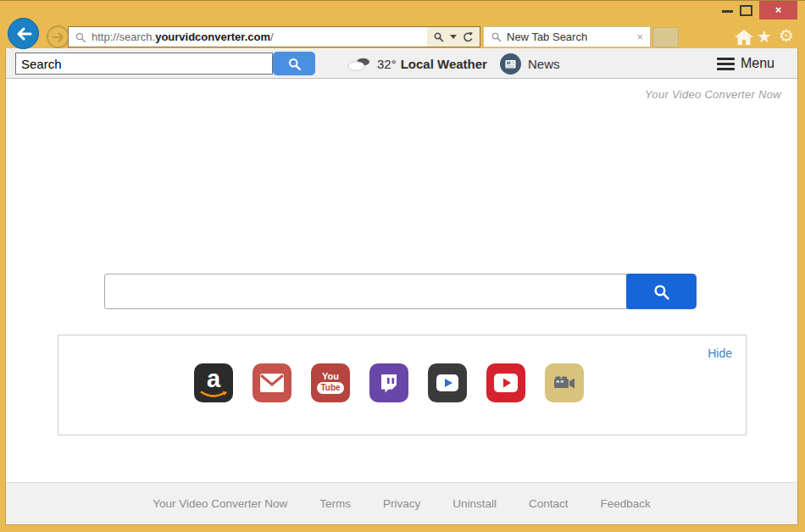 This screenshot has width=805, height=532. Describe the element at coordinates (24, 34) in the screenshot. I see `back-button` at that location.